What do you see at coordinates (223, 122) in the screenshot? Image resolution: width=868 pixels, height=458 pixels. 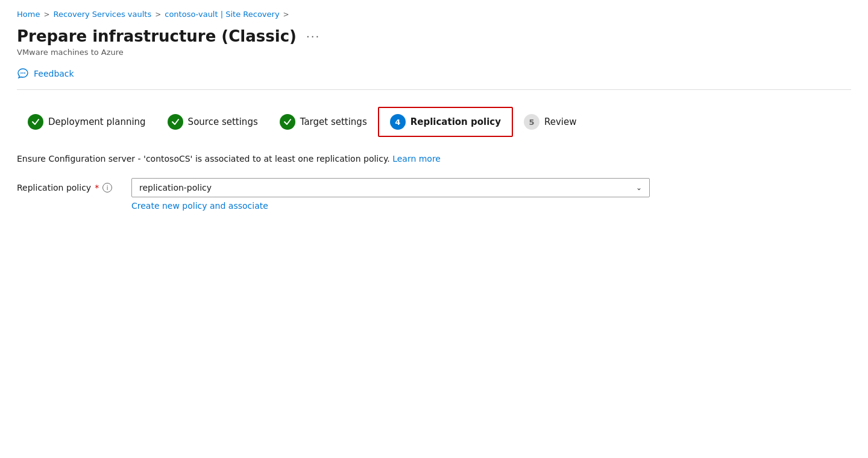 I see `step-label-2: Source settings` at bounding box center [223, 122].